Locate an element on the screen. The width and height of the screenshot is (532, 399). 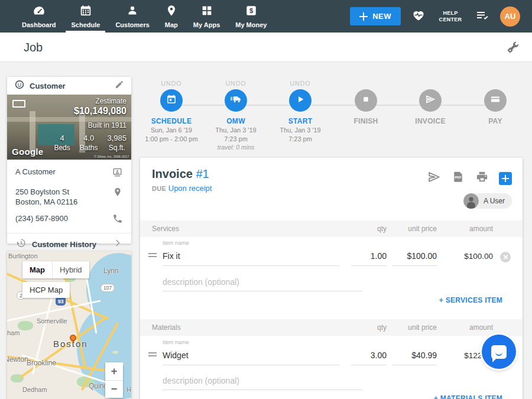
invoice-actions: PDF is located at coordinates (469, 179).